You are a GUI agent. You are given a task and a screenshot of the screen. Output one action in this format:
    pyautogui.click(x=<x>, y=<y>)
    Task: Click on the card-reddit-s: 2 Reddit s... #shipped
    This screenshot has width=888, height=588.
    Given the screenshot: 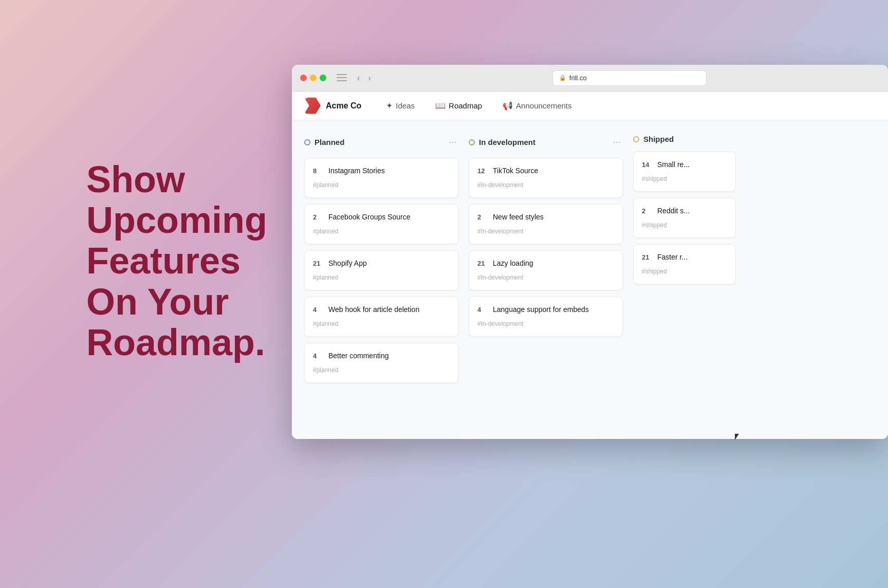 What is the action you would take?
    pyautogui.click(x=684, y=218)
    